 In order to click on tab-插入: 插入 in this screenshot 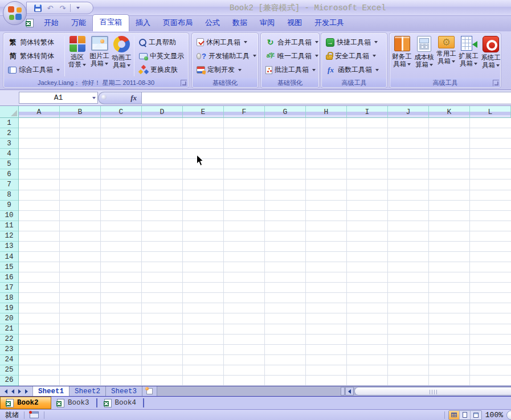, I will do `click(143, 23)`.